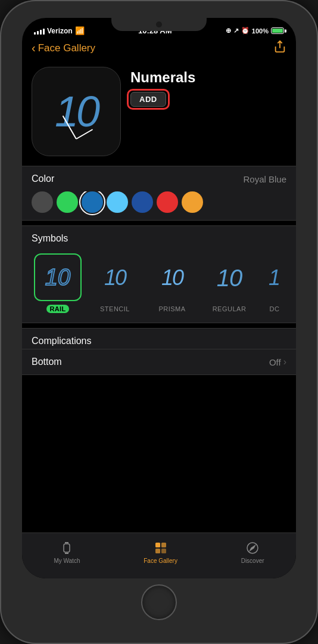 The image size is (318, 644). Describe the element at coordinates (58, 277) in the screenshot. I see `symbol-preview-rail: 10` at that location.